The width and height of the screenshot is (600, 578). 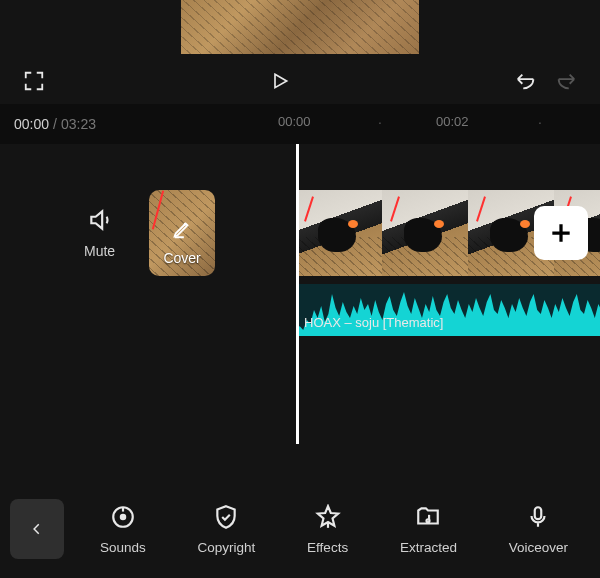 I want to click on current-time: 00:00, so click(x=32, y=124).